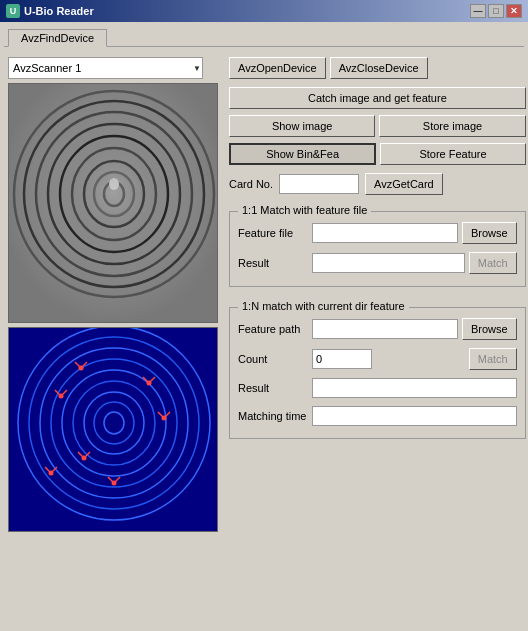  What do you see at coordinates (493, 359) in the screenshot?
I see `match-1-n-button: Match` at bounding box center [493, 359].